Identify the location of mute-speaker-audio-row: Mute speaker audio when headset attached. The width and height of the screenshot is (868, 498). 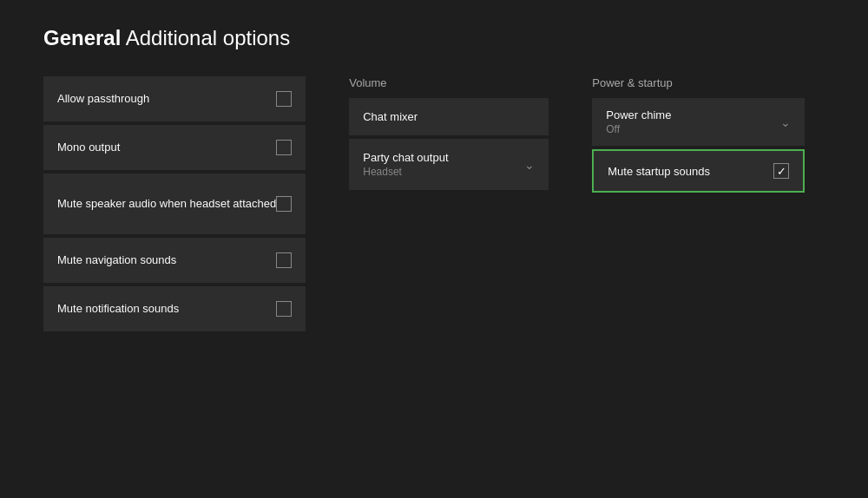
(174, 204).